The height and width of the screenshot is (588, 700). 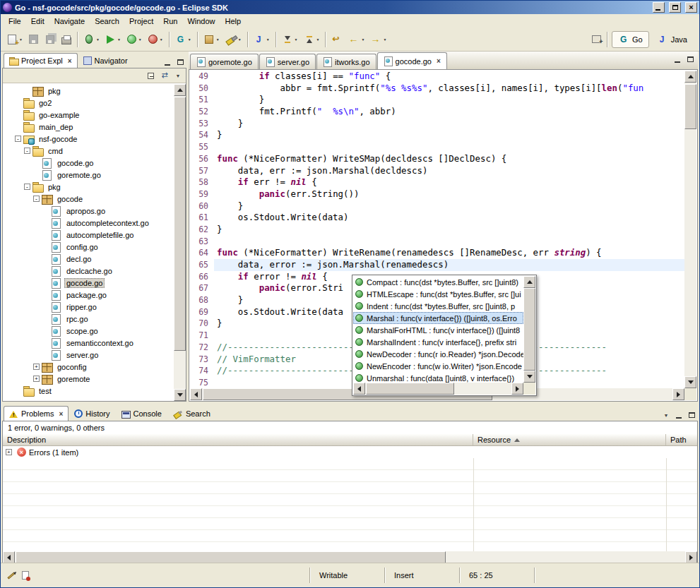 I want to click on maximize-window-button, so click(x=675, y=7).